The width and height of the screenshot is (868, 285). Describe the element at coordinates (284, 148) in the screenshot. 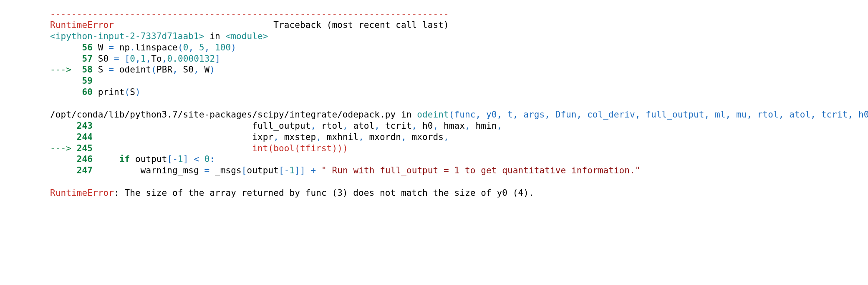

I see `code-token: bool` at that location.